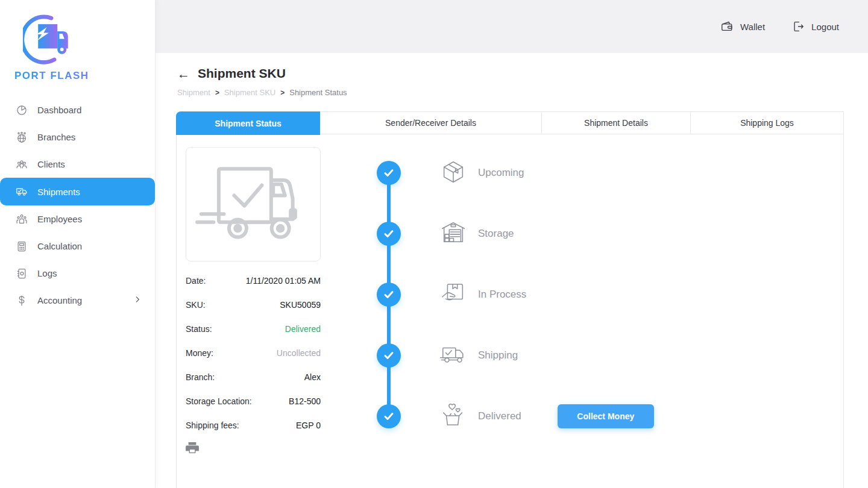  Describe the element at coordinates (183, 74) in the screenshot. I see `back-arrow-icon: ←` at that location.